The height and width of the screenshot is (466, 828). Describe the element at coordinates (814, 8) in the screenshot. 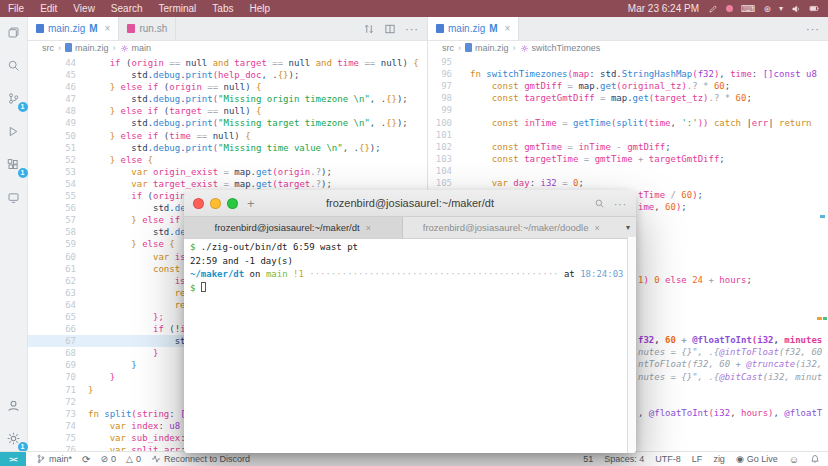

I see `battery-icon` at that location.